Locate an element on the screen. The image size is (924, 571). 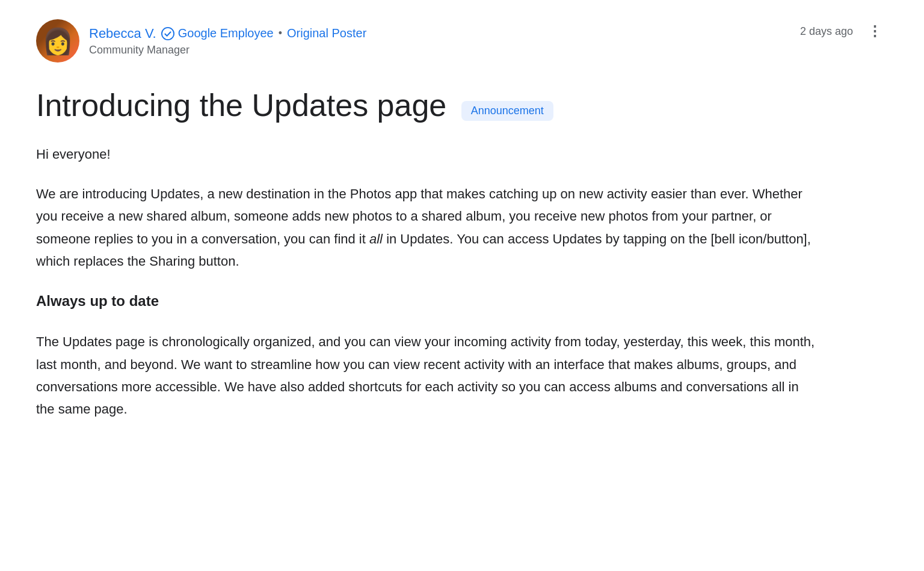
more-options-button: ⋮ is located at coordinates (875, 31).